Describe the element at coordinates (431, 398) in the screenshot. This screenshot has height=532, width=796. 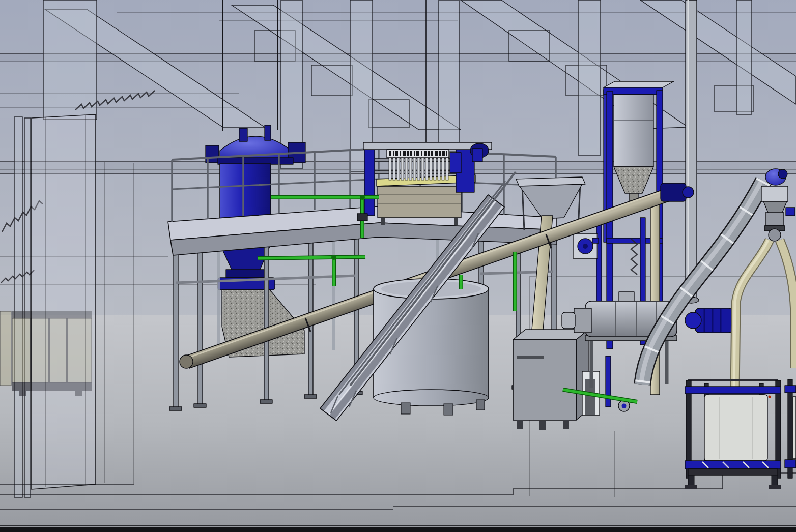
I see `tank-bottom` at that location.